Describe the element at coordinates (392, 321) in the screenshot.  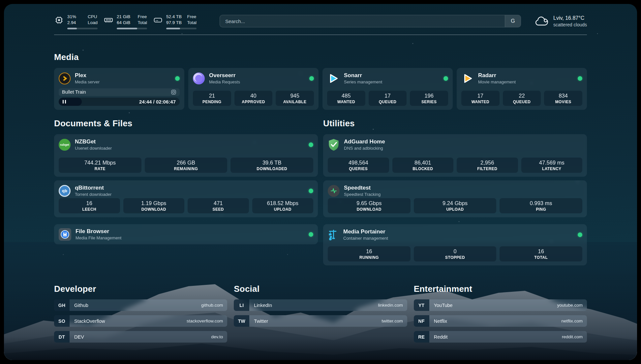
I see `link-url: twitter.com` at that location.